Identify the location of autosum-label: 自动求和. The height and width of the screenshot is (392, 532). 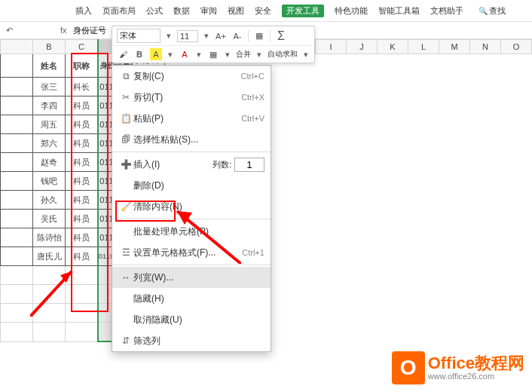
(283, 54).